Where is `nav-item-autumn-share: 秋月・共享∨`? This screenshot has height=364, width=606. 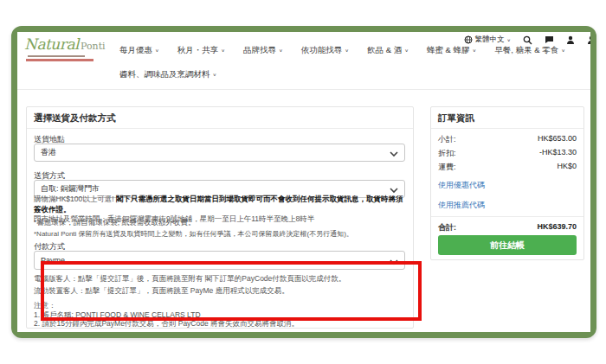
nav-item-autumn-share: 秋月・共享∨ is located at coordinates (201, 50).